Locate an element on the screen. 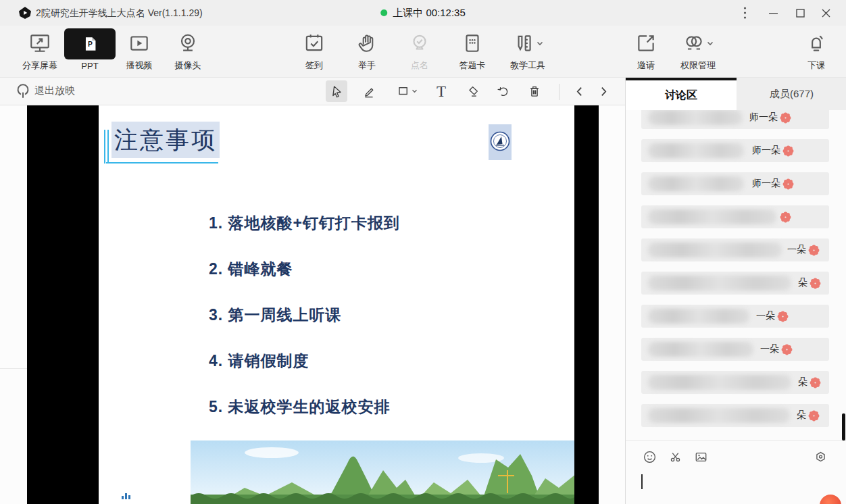  play-video-icon is located at coordinates (139, 43).